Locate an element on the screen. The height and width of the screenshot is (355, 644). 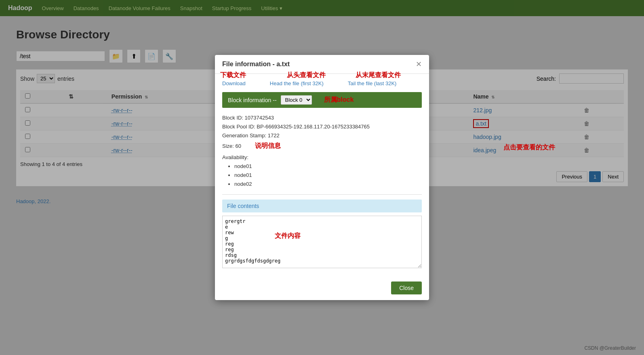
annotation-click-hint: 点击要查看的文件 is located at coordinates (529, 148).